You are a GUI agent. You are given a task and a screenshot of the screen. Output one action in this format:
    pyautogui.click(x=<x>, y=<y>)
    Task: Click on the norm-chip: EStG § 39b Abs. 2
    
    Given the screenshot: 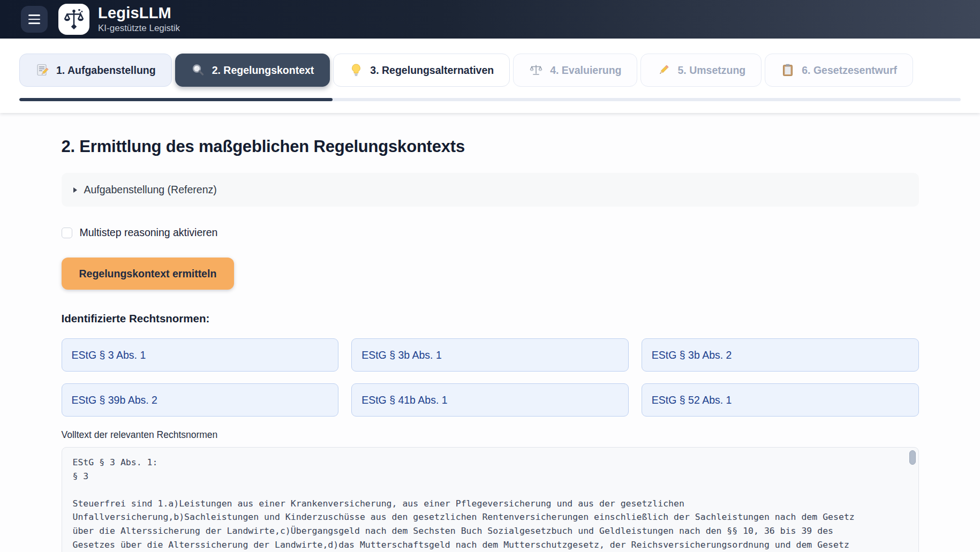 What is the action you would take?
    pyautogui.click(x=200, y=400)
    